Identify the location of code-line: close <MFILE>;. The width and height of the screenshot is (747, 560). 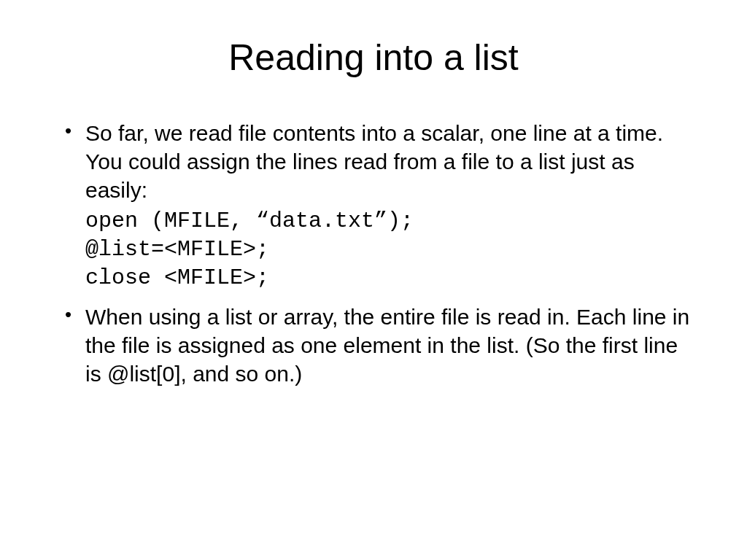
(389, 279).